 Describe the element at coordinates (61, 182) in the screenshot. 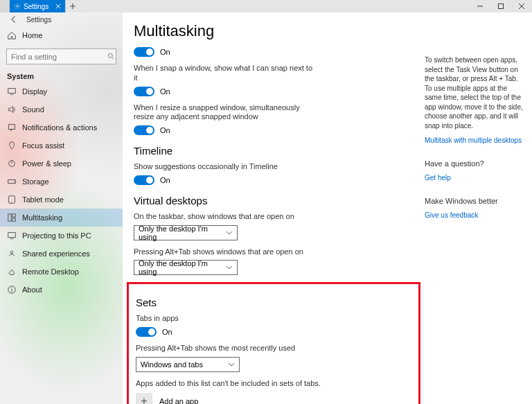

I see `sidebar-item-storage: Storage` at that location.